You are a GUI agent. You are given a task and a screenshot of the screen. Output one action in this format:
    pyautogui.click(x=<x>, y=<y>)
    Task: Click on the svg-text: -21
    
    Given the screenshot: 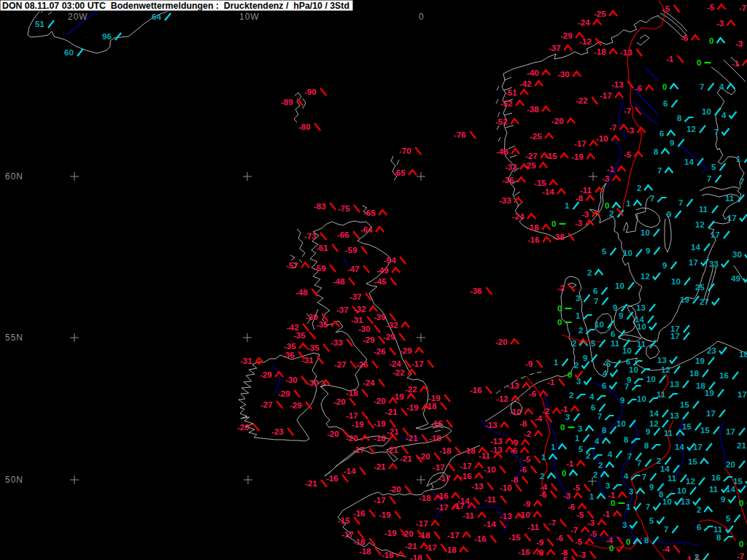 What is the action you would take?
    pyautogui.click(x=411, y=546)
    